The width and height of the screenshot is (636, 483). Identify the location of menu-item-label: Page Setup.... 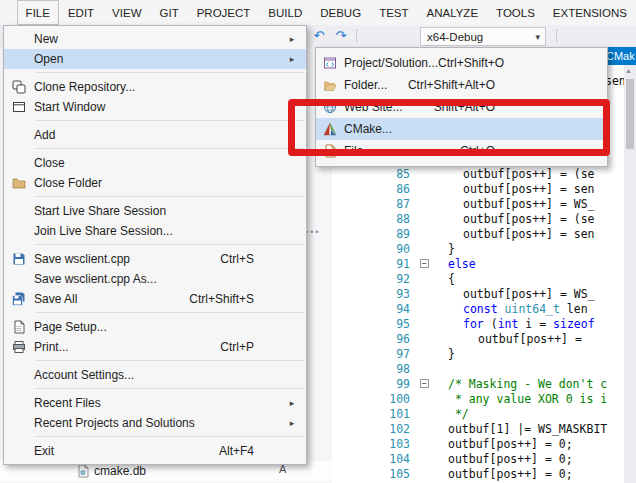
(70, 327).